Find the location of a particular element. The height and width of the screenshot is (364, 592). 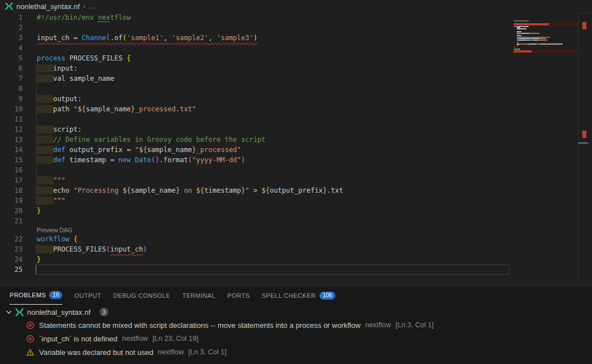

code-line-text: process PROCESS_FILES { is located at coordinates (84, 58).